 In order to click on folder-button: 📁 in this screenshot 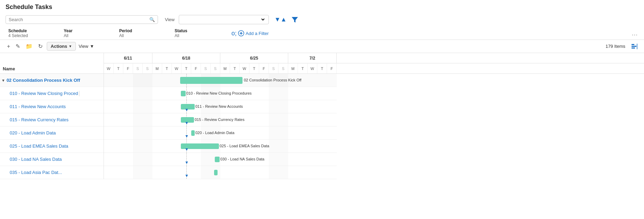, I will do `click(29, 46)`.